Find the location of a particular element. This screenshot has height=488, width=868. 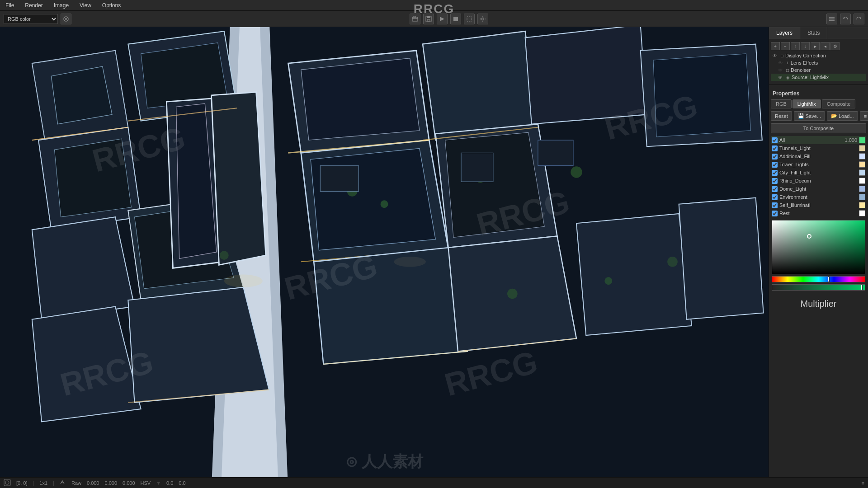

light-cityfill-row: City_Fill_Light is located at coordinates (818, 173).